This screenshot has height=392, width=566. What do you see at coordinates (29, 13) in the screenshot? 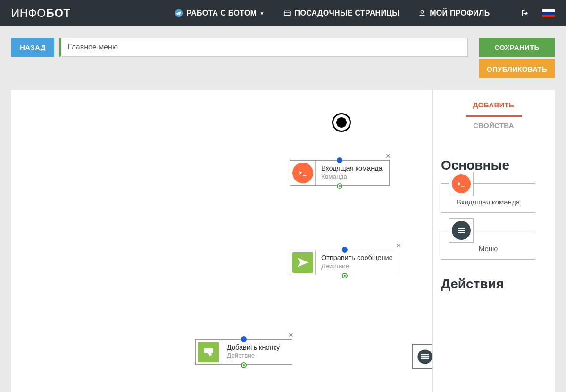
I see `brand-prefix: ИНФО` at bounding box center [29, 13].